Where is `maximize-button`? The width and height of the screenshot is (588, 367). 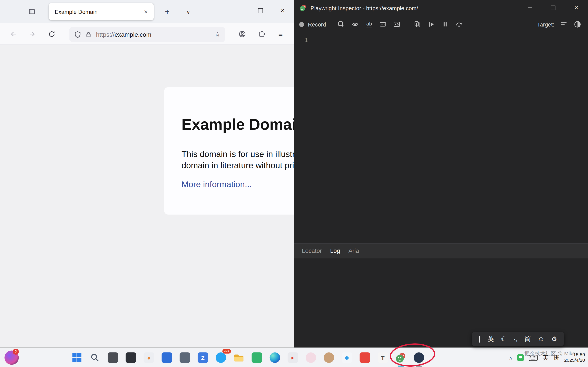 maximize-button is located at coordinates (260, 11).